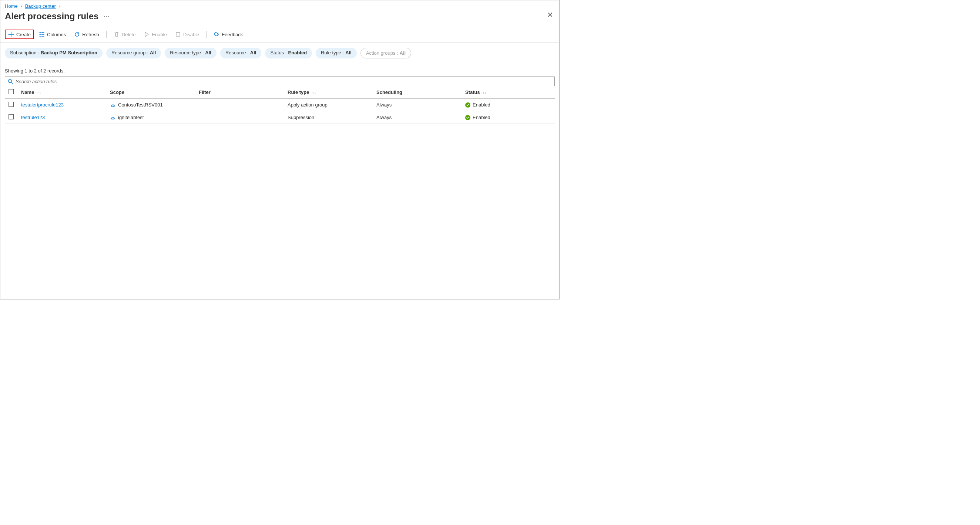 The height and width of the screenshot is (525, 980). What do you see at coordinates (228, 34) in the screenshot?
I see `feedback-button: Feedback` at bounding box center [228, 34].